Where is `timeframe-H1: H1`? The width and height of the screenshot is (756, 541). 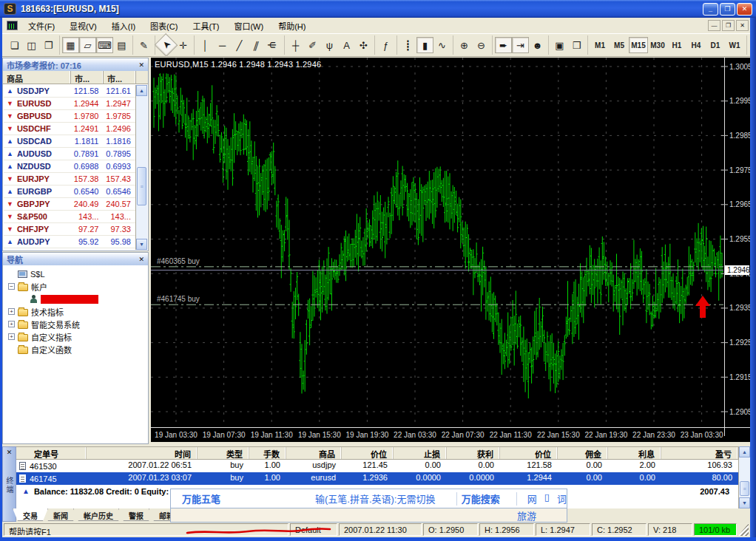
timeframe-H1: H1 is located at coordinates (677, 45).